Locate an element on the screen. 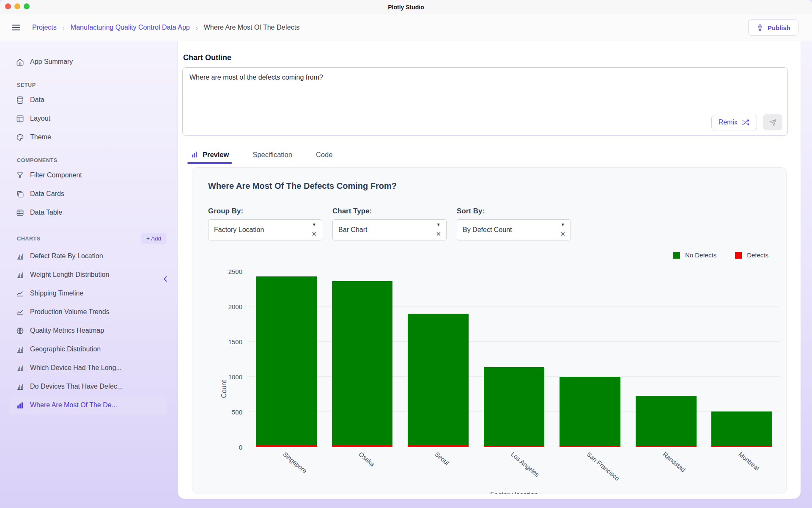 This screenshot has height=508, width=812. maximize-button is located at coordinates (27, 6).